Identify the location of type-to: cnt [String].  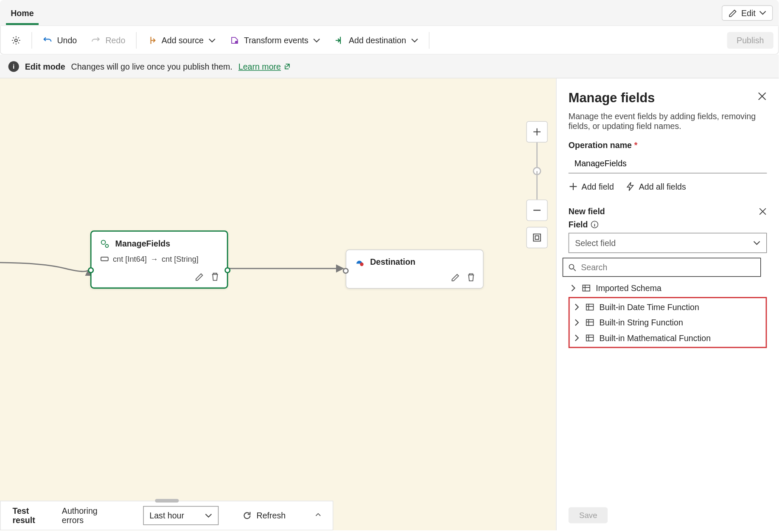
(180, 259).